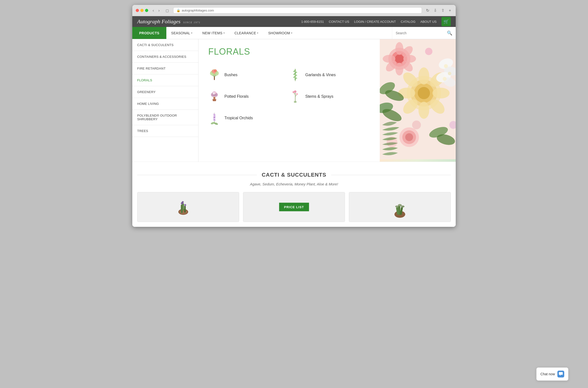  I want to click on stems-label: Stems & Sprays, so click(319, 97).